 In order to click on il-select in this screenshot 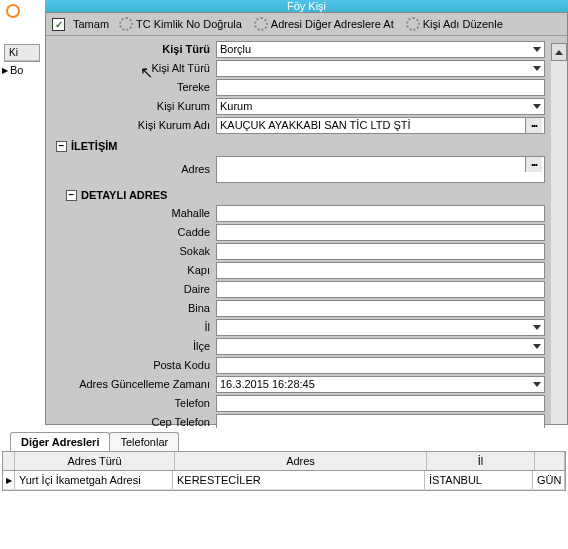, I will do `click(380, 328)`.